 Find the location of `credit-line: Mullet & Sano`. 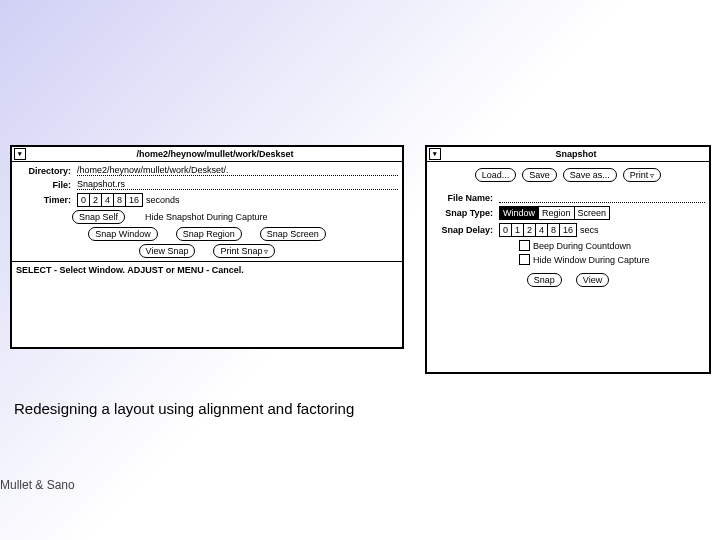

credit-line: Mullet & Sano is located at coordinates (38, 485).